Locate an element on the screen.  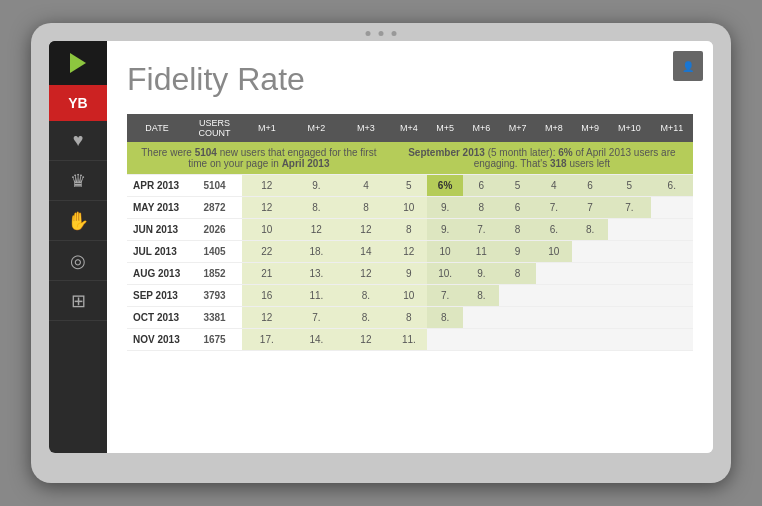
date-cell: JUN 2013 is located at coordinates (157, 230).